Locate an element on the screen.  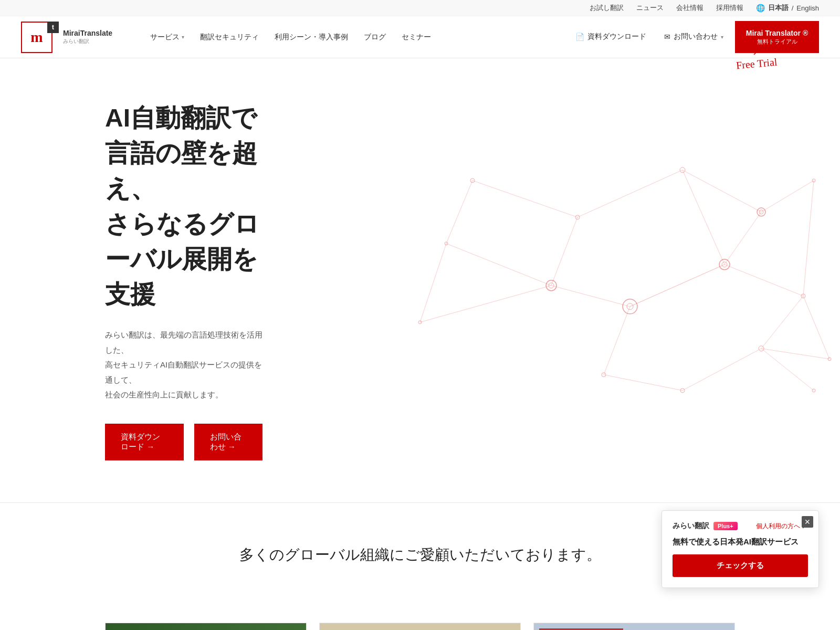
nav-usecases: 利用シーン・導入事例 is located at coordinates (311, 37).